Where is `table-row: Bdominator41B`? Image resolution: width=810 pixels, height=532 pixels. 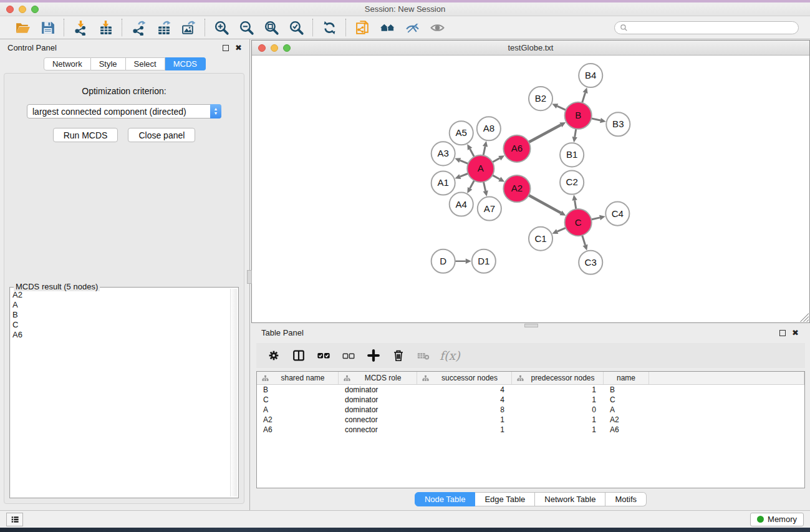
table-row: Bdominator41B is located at coordinates (531, 390).